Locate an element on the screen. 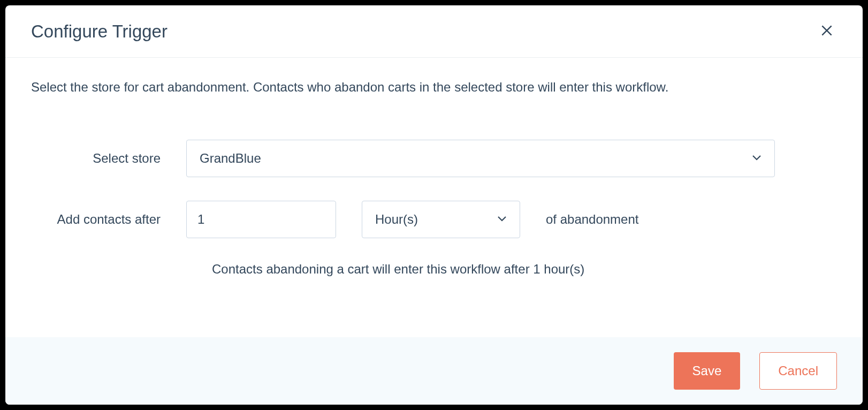  modal-title: Configure Trigger is located at coordinates (100, 32).